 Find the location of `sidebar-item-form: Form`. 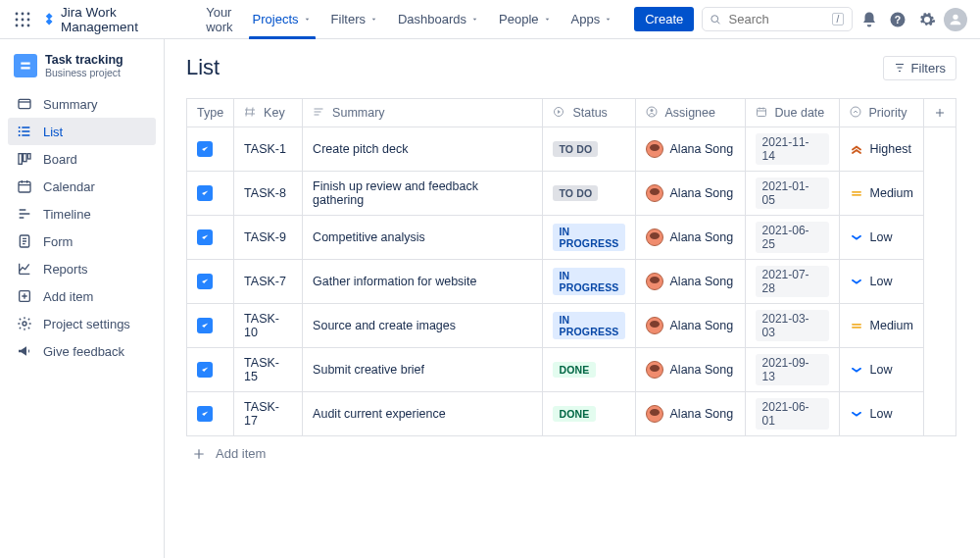

sidebar-item-form: Form is located at coordinates (82, 241).